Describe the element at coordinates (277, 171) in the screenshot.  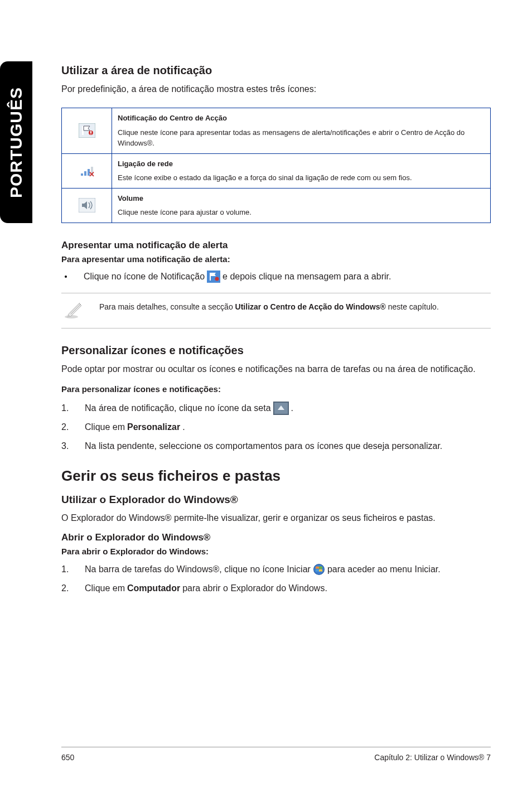
I see `table-row: ✕ Ligação de rede Este ícone exibe o est…` at that location.